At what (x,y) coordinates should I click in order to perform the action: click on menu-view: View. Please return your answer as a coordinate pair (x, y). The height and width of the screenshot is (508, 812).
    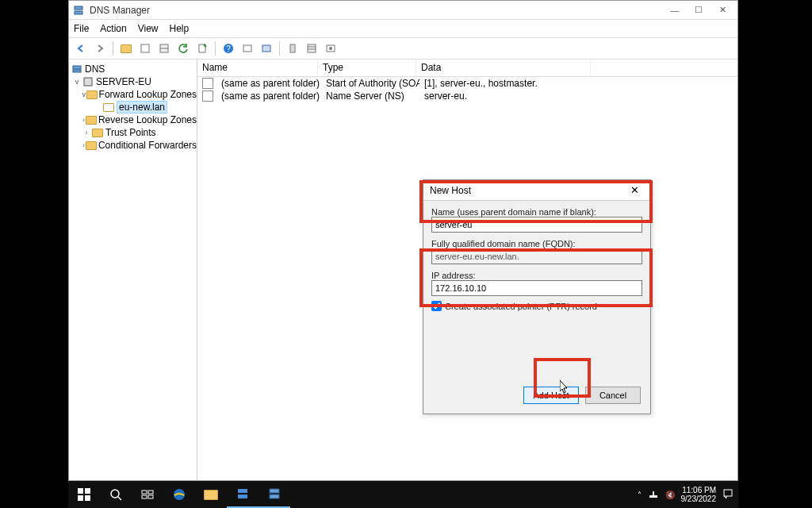
    Looking at the image, I should click on (148, 29).